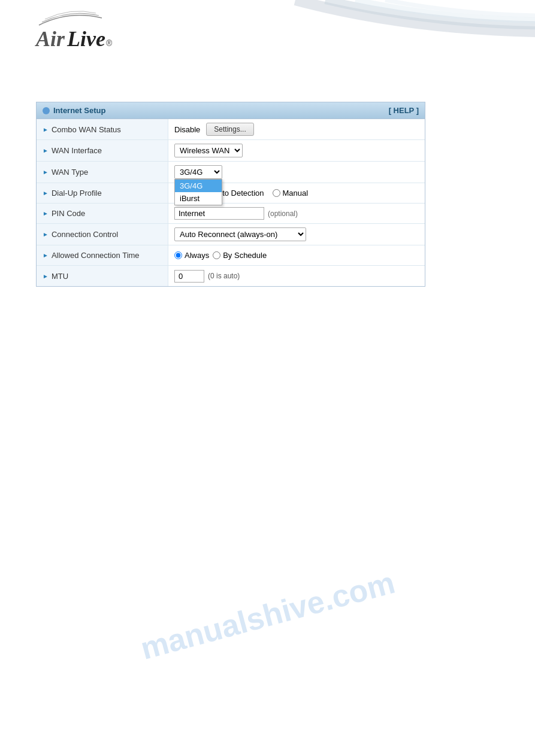 The image size is (535, 756). What do you see at coordinates (240, 235) in the screenshot?
I see `connection-control-select: Auto Reconnect (always-on) Manual Connec…` at bounding box center [240, 235].